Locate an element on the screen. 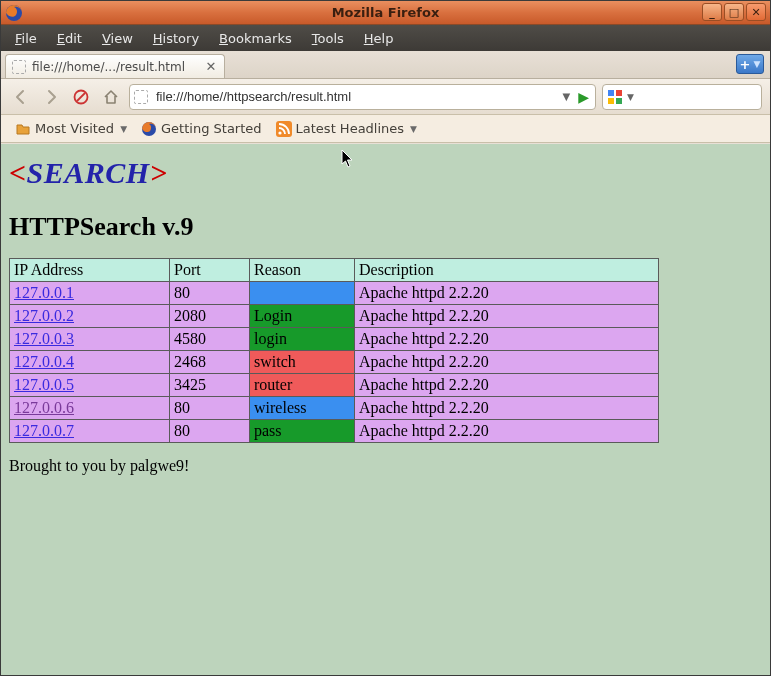 The image size is (771, 676). ip-link: 127.0.0.4 is located at coordinates (44, 362).